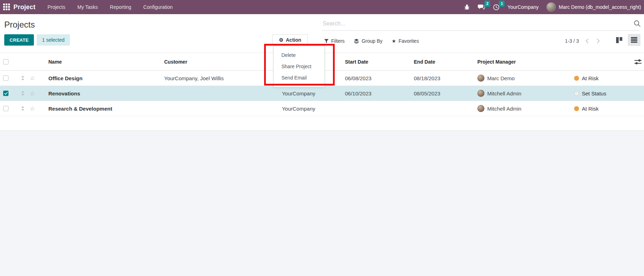 The width and height of the screenshot is (644, 276). I want to click on messages-badge: 2, so click(487, 4).